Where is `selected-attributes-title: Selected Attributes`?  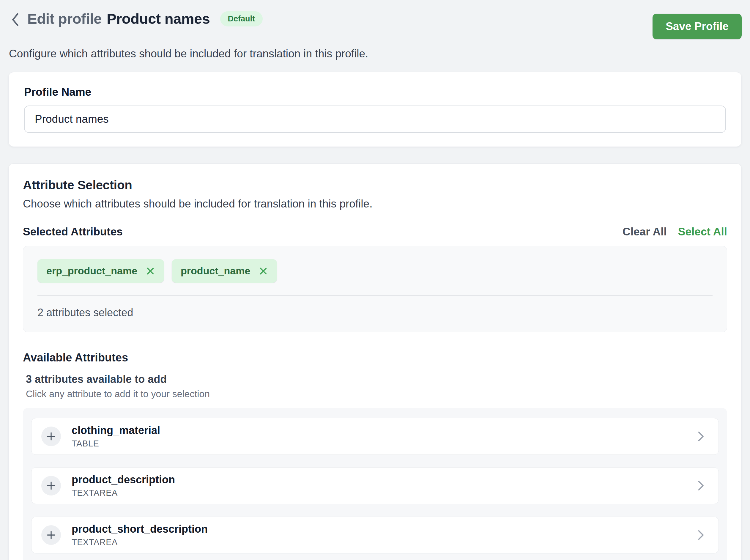
selected-attributes-title: Selected Attributes is located at coordinates (73, 232).